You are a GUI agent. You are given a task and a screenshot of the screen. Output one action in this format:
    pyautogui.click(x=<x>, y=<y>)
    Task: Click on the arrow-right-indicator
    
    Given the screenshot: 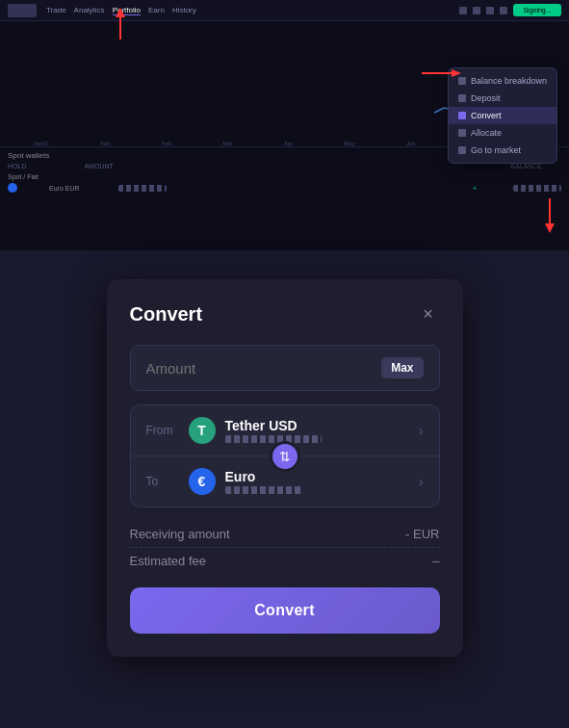 What is the action you would take?
    pyautogui.click(x=441, y=75)
    